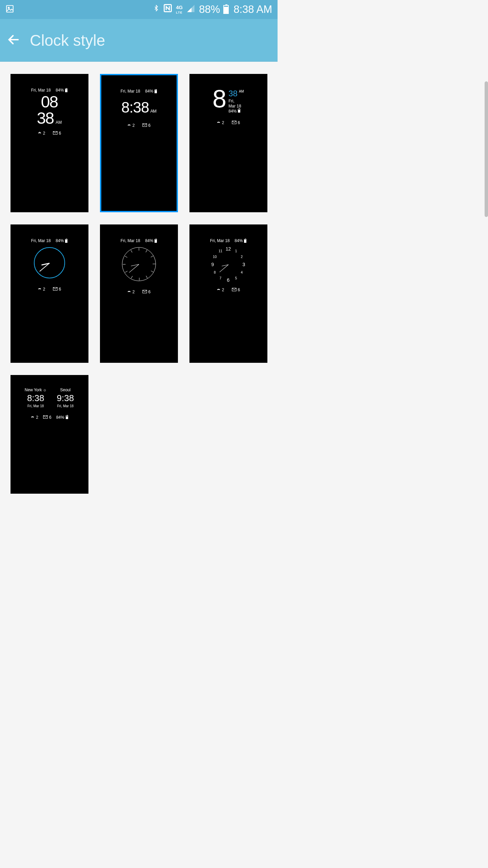 The width and height of the screenshot is (488, 868). Describe the element at coordinates (49, 294) in the screenshot. I see `clock-style-option-4: Fri, Mar 18 84% 2 6` at that location.